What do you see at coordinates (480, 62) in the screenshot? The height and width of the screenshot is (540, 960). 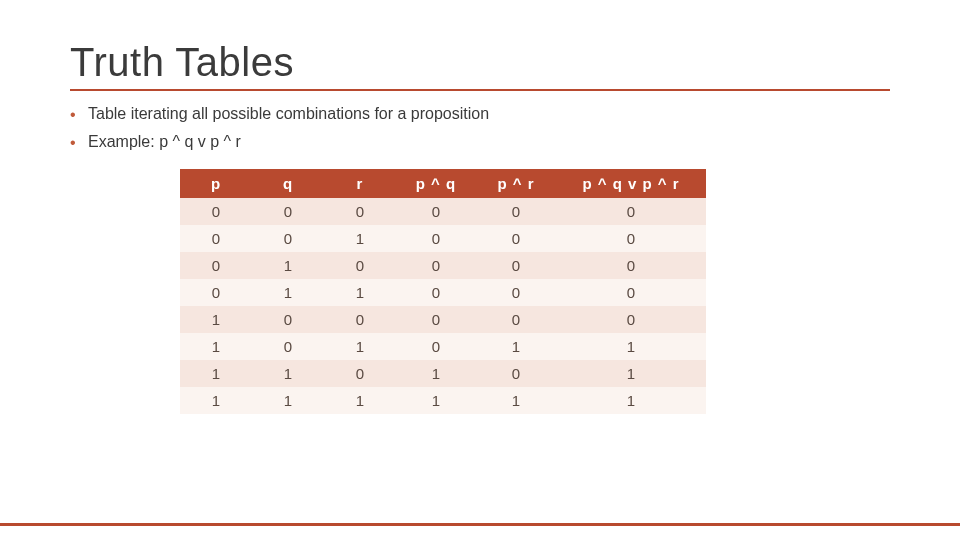 I see `slide-title: Truth Tables` at bounding box center [480, 62].